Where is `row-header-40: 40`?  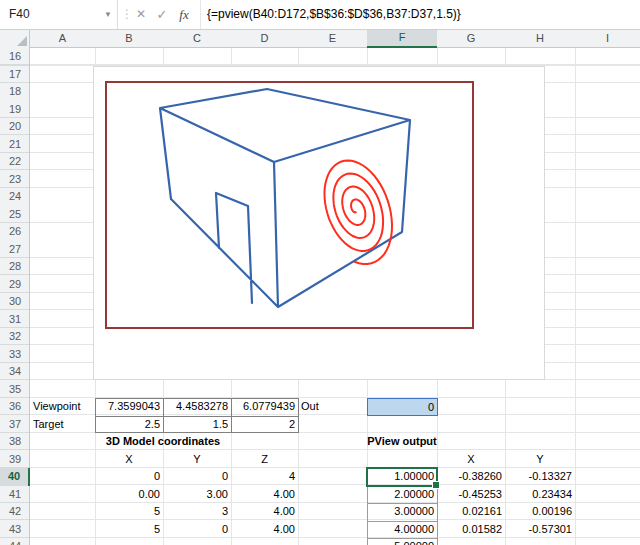 row-header-40: 40 is located at coordinates (15, 477).